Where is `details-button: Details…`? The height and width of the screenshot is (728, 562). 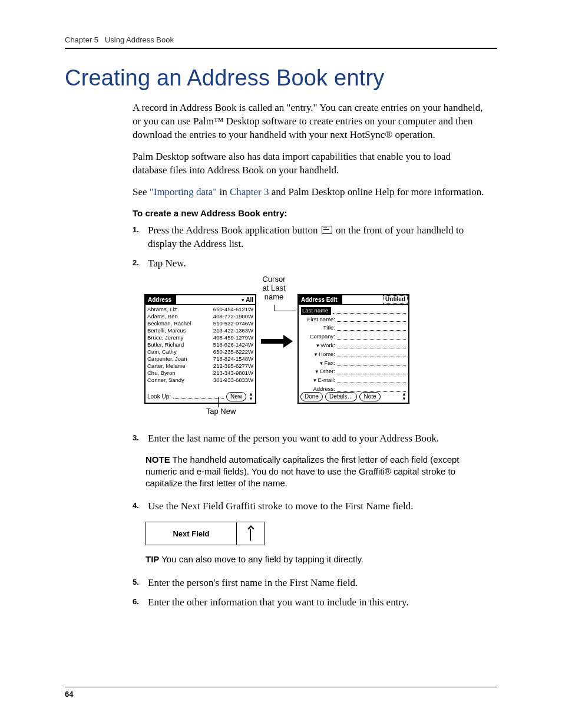
details-button: Details… is located at coordinates (342, 397).